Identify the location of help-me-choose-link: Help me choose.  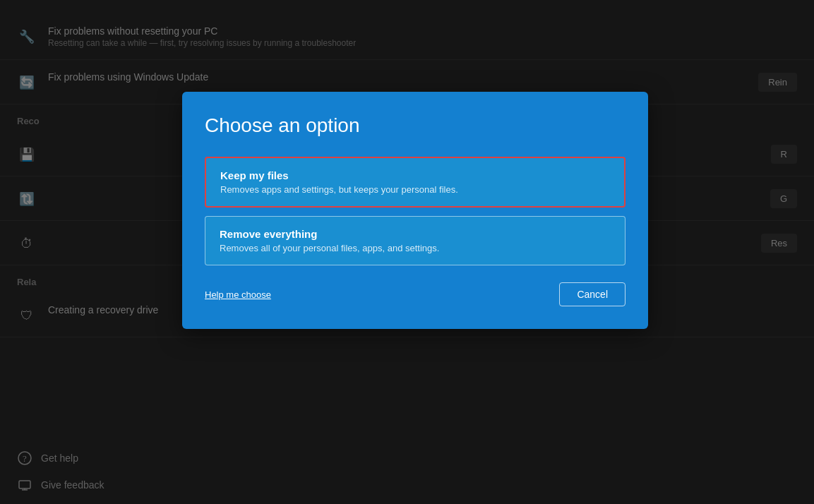
(238, 295).